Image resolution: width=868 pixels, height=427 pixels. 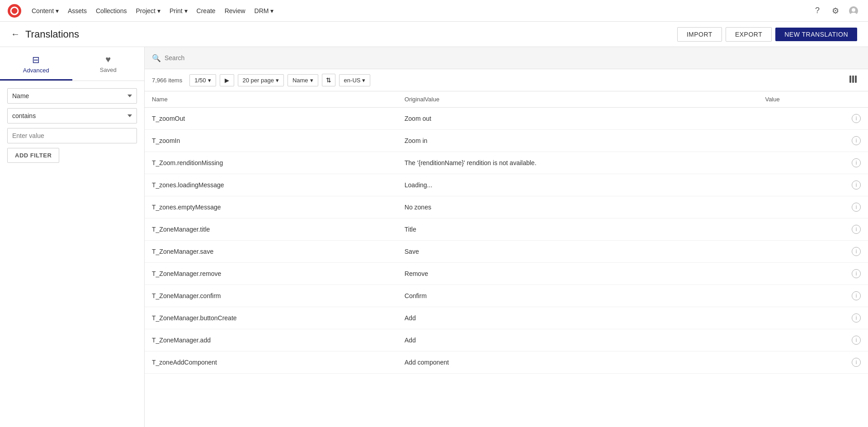 What do you see at coordinates (271, 100) in the screenshot?
I see `col-header-name: Name` at bounding box center [271, 100].